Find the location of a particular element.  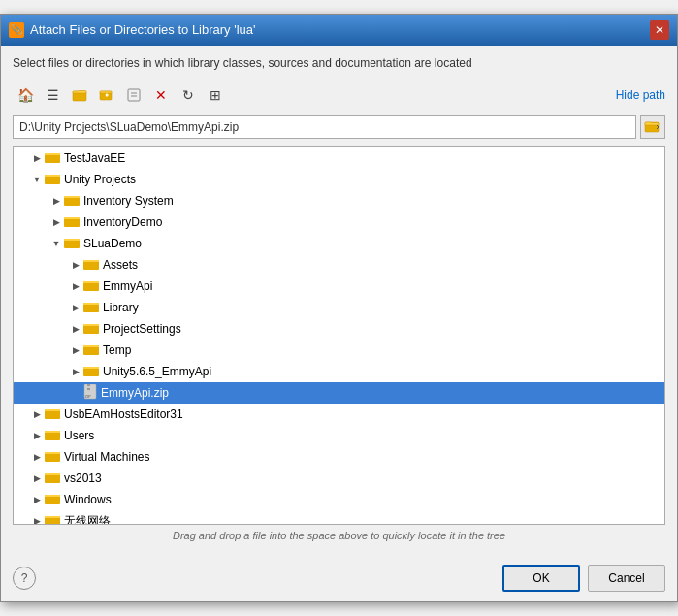

title-bar-left: 📎 Attach Files or Directories to Library… is located at coordinates (132, 30).